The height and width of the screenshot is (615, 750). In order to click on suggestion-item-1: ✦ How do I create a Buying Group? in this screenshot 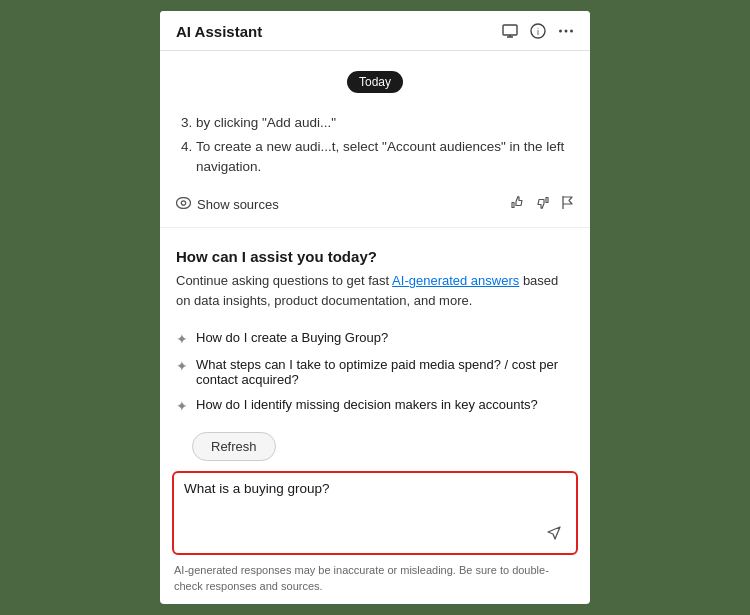, I will do `click(375, 338)`.